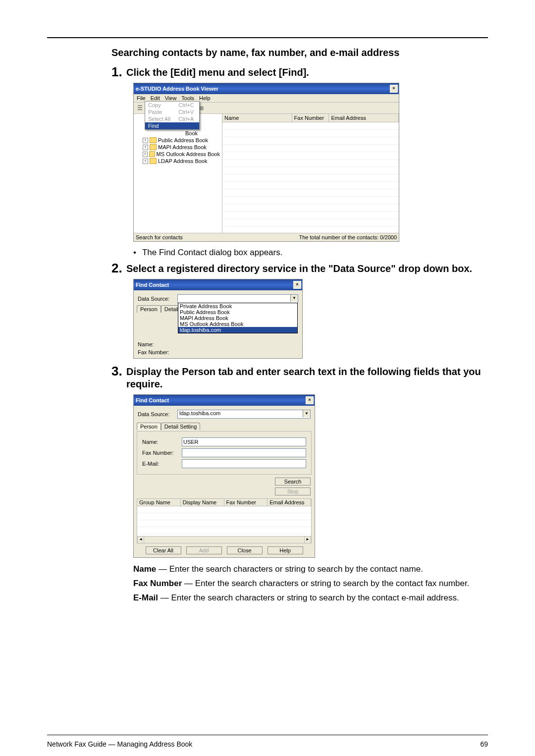 The width and height of the screenshot is (535, 756). What do you see at coordinates (267, 89) in the screenshot?
I see `titlebar: e-STUDIO Address Book Viewer ×` at bounding box center [267, 89].